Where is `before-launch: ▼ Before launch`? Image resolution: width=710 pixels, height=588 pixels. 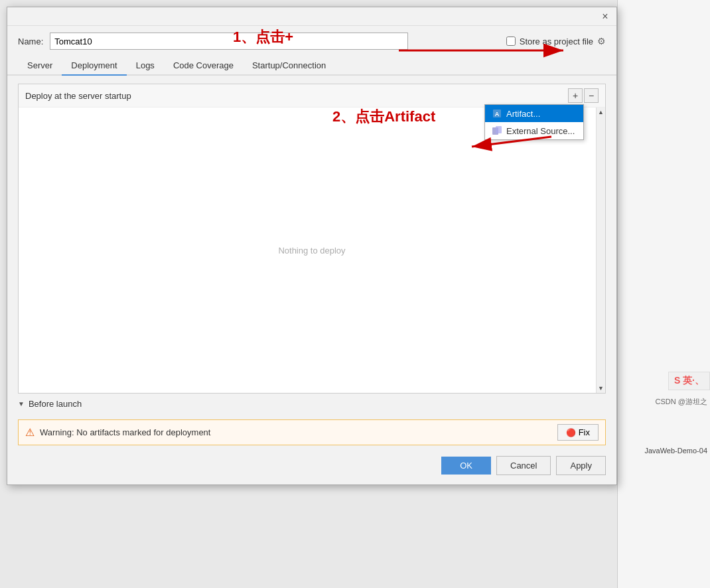 before-launch: ▼ Before launch is located at coordinates (312, 402).